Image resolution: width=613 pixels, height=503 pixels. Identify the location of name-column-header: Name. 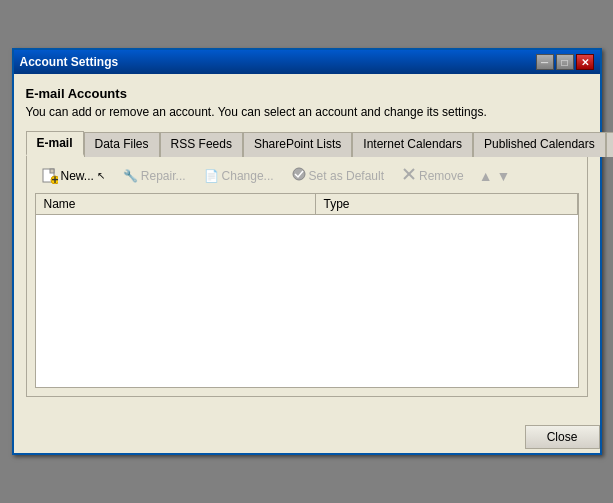
(176, 204).